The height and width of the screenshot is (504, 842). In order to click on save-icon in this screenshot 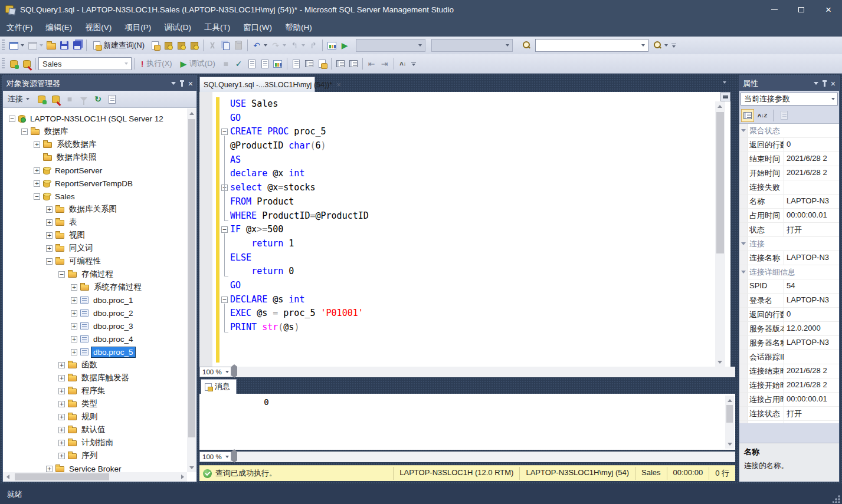, I will do `click(64, 45)`.